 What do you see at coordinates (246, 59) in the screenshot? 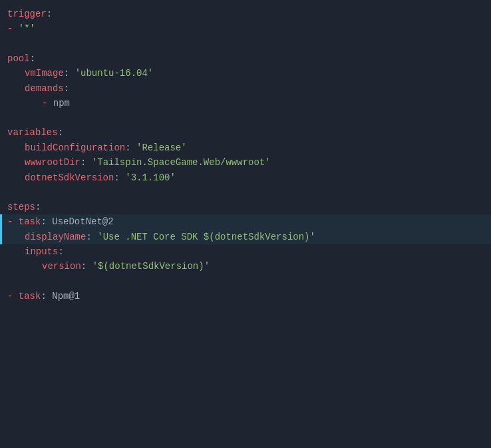
I see `code-line: pool:` at bounding box center [246, 59].